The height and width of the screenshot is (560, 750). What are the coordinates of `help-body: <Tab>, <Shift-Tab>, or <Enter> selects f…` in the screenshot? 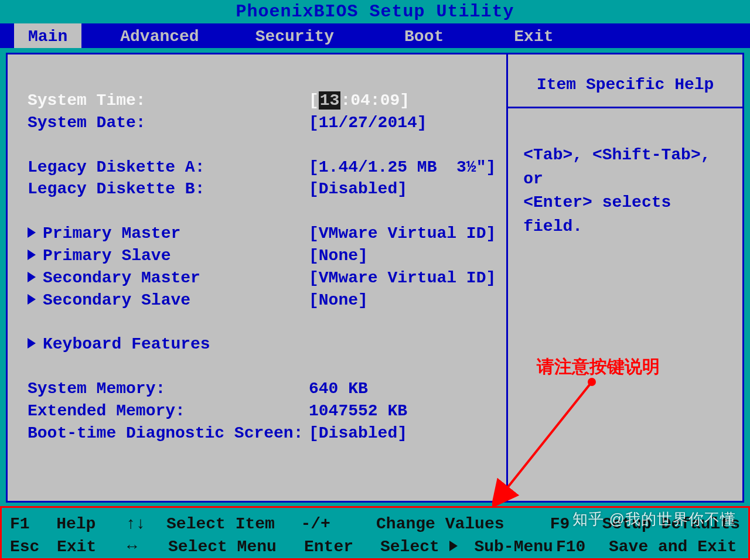 It's located at (625, 176).